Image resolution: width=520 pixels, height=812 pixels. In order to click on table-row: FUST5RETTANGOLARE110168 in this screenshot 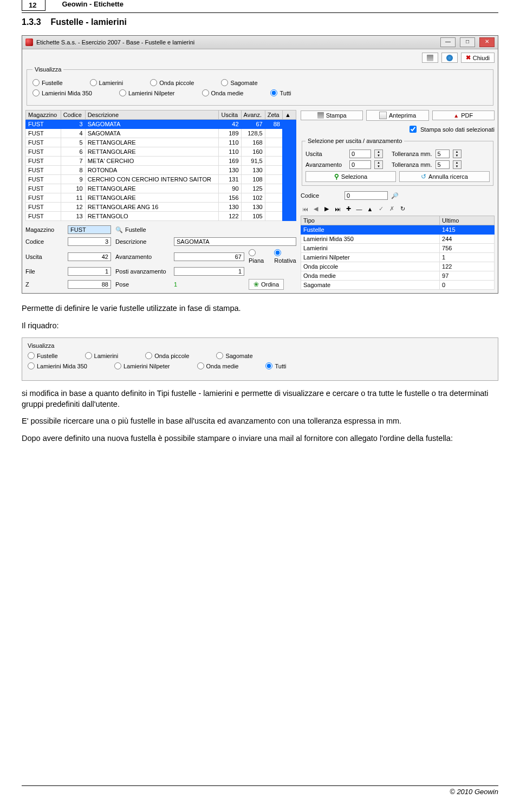, I will do `click(161, 143)`.